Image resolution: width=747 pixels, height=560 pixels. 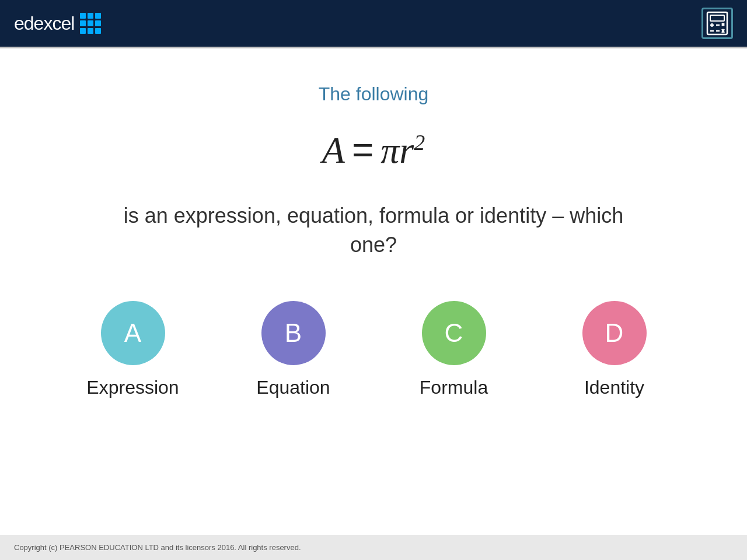 What do you see at coordinates (374, 23) in the screenshot?
I see `header: edexcel` at bounding box center [374, 23].